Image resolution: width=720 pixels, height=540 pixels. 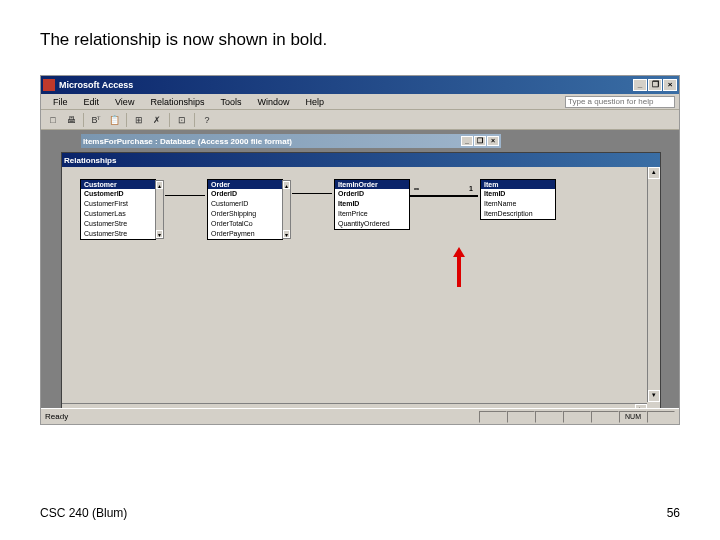 What do you see at coordinates (416, 188) in the screenshot?
I see `relation-many-label: ∞` at bounding box center [416, 188].